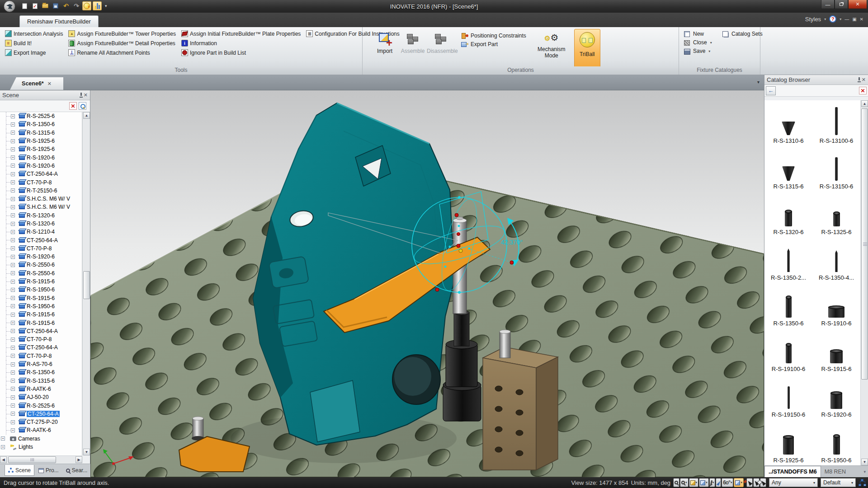 This screenshot has width=868, height=488. What do you see at coordinates (41, 141) in the screenshot?
I see `tree-item: + R-S-1925-6` at bounding box center [41, 141].